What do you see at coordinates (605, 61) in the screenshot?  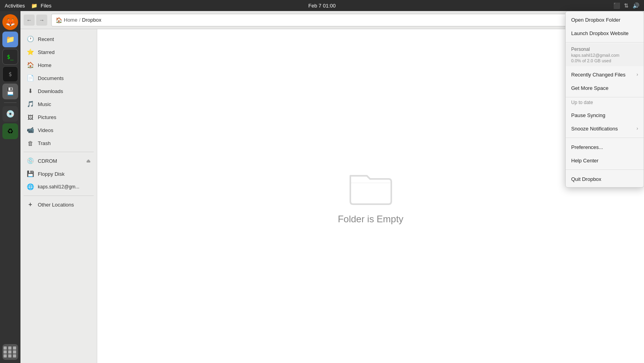 I see `personal-storage: 0.0% of 2.0 GB used` at bounding box center [605, 61].